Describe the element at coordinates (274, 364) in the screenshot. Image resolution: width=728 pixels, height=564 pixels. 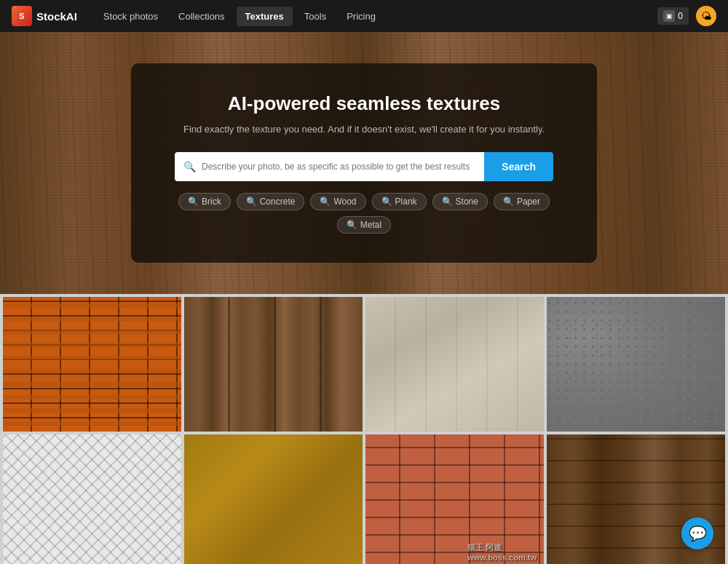
I see `texture-wood-planks` at that location.